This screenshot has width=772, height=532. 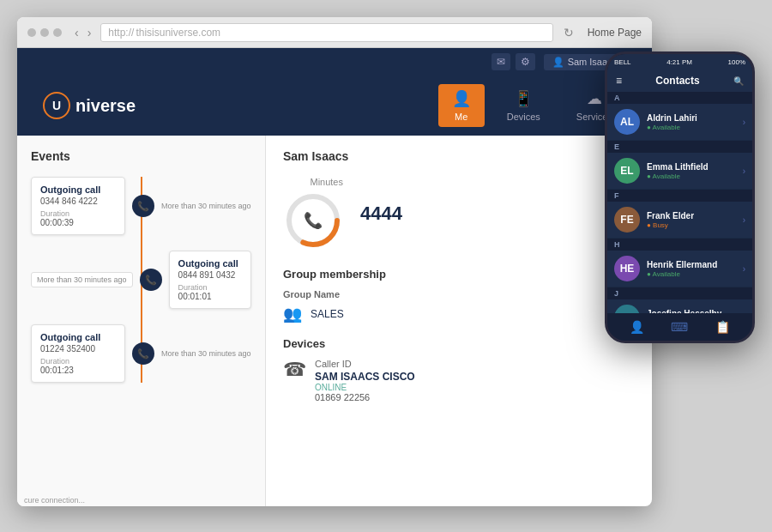 I want to click on phone-search-icon: 🔍, so click(x=739, y=81).